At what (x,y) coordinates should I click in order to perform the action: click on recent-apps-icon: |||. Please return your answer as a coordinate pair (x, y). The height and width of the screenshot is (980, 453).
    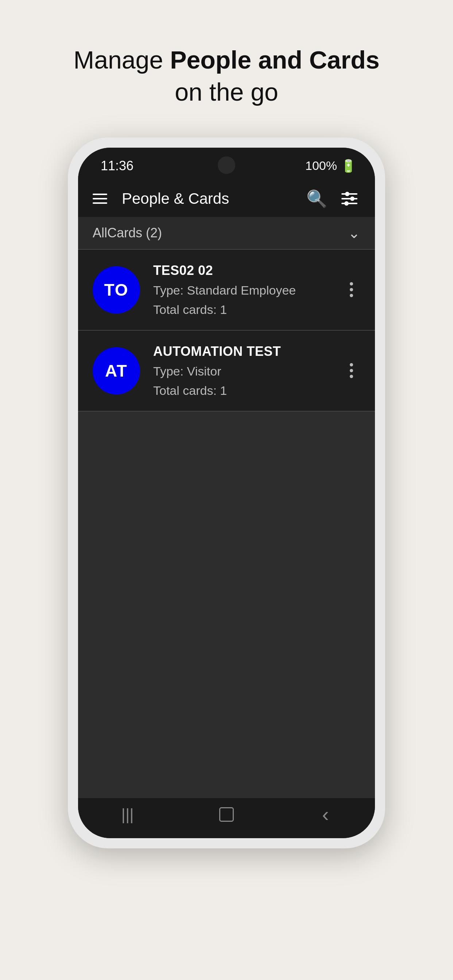
    Looking at the image, I should click on (128, 815).